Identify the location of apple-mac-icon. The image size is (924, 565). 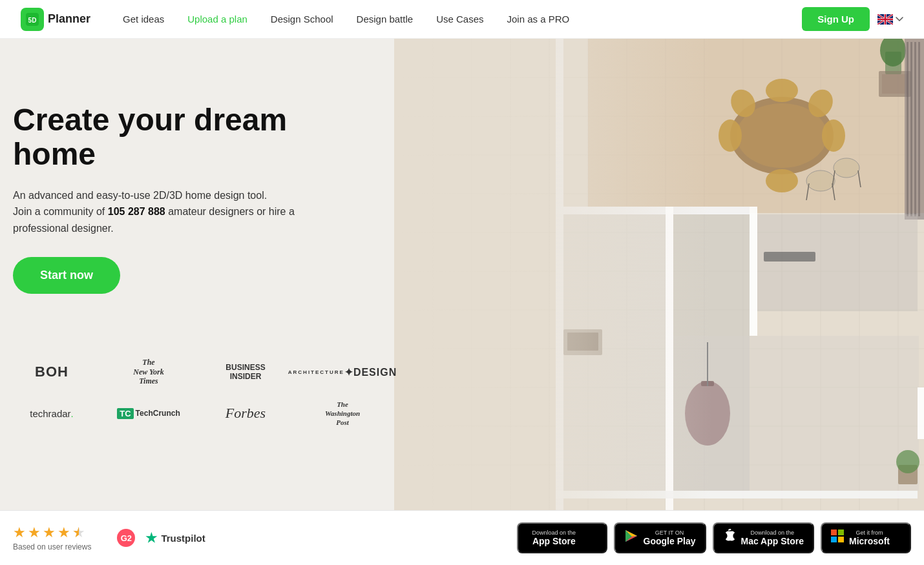
(730, 538).